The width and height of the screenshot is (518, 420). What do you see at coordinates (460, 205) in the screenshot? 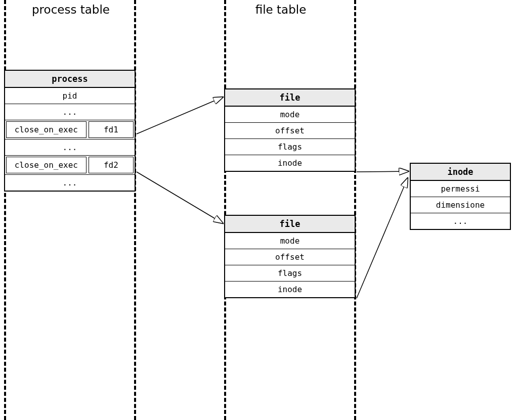
I see `inode-row-size: dimensione` at bounding box center [460, 205].